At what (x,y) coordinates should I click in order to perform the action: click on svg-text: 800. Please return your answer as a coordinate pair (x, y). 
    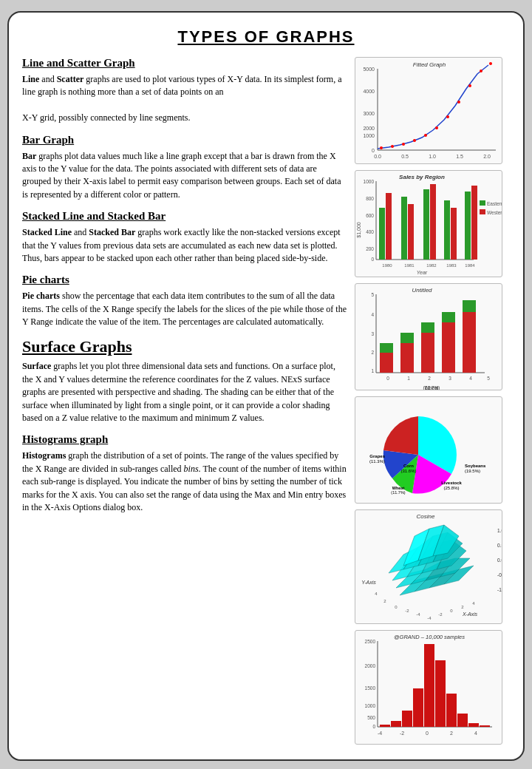
    Looking at the image, I should click on (369, 198).